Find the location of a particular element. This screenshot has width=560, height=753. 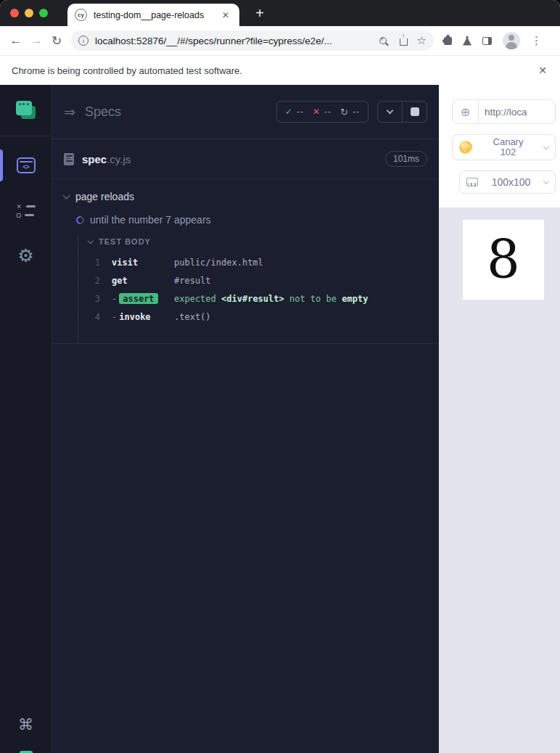

command-message: public/index.html is located at coordinates (219, 263).